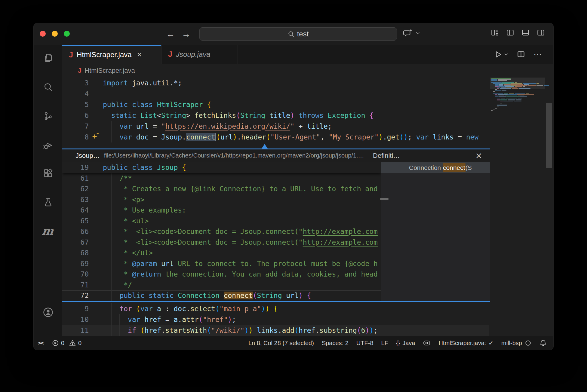  I want to click on code-line-71: 71 */, so click(222, 285).